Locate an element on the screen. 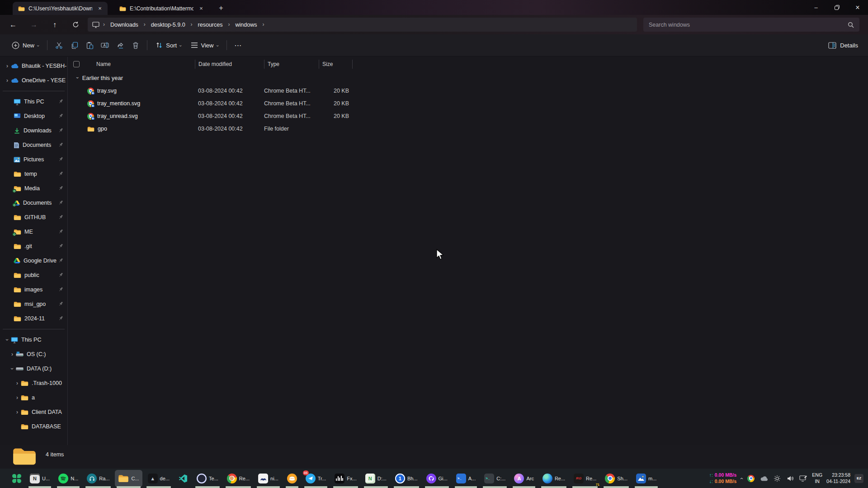 This screenshot has height=488, width=868. breadcrumb-item: Downloads is located at coordinates (124, 25).